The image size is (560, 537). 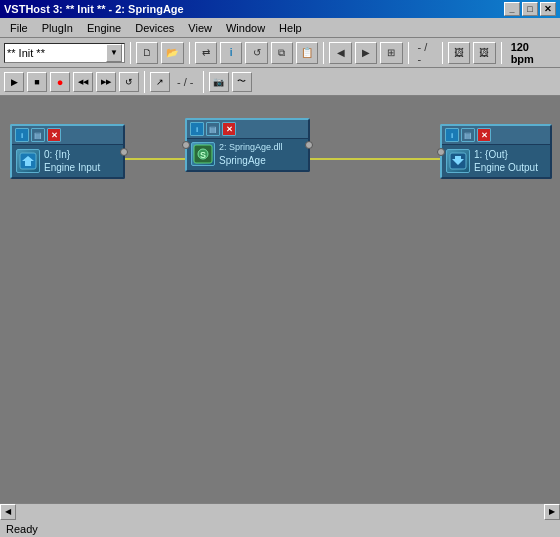 What do you see at coordinates (28, 161) in the screenshot?
I see `engine-input-icon` at bounding box center [28, 161].